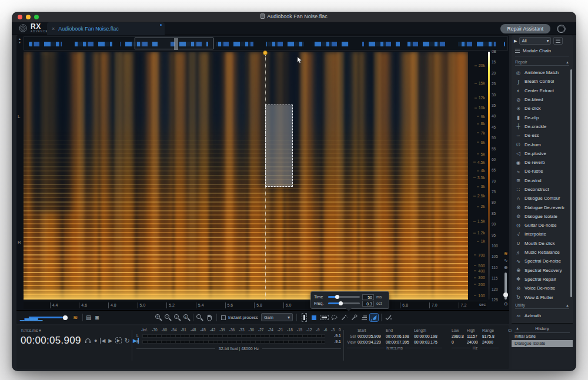  I want to click on history-collapse-icon: ▲, so click(517, 328).